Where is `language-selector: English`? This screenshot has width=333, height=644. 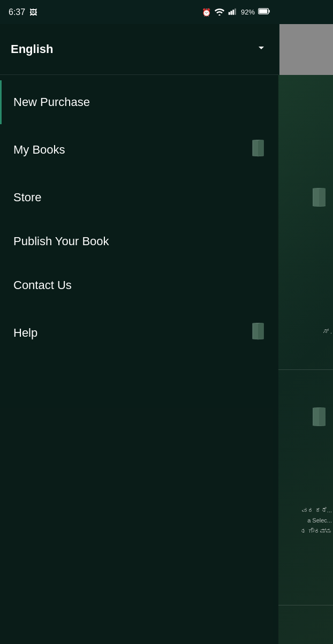 language-selector: English is located at coordinates (139, 49).